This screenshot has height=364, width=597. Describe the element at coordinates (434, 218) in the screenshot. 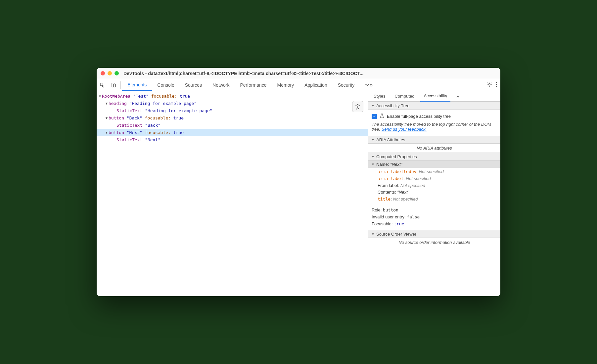

I see `computed-bottom-properties: Role: button Invalid user entry: false F…` at that location.